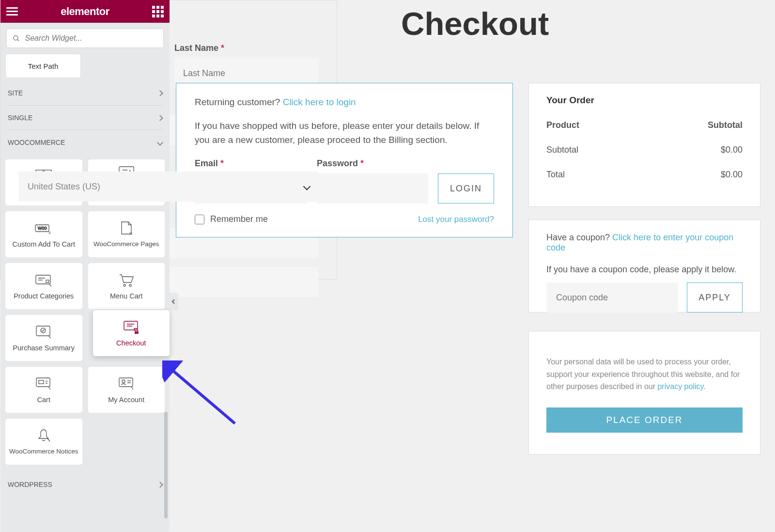 This screenshot has width=775, height=532. I want to click on place-order-panel: Your personal data will be used to proce…, so click(644, 392).